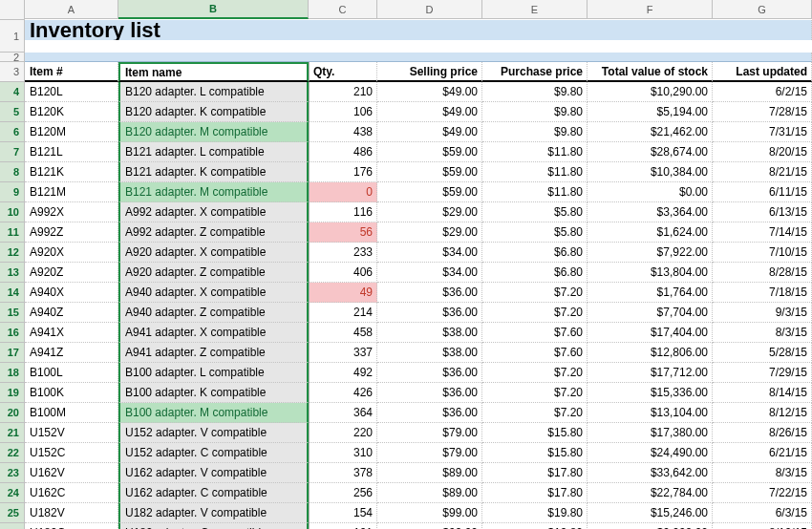 This screenshot has width=812, height=529. Describe the element at coordinates (430, 493) in the screenshot. I see `cell-d24: $89.00` at that location.